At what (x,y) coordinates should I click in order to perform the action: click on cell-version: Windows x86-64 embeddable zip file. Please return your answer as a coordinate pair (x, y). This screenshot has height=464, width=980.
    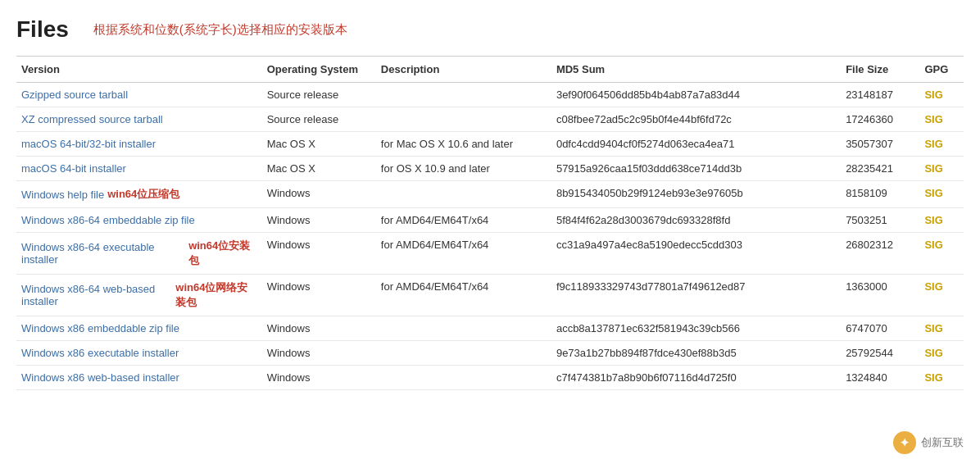
    Looking at the image, I should click on (139, 221).